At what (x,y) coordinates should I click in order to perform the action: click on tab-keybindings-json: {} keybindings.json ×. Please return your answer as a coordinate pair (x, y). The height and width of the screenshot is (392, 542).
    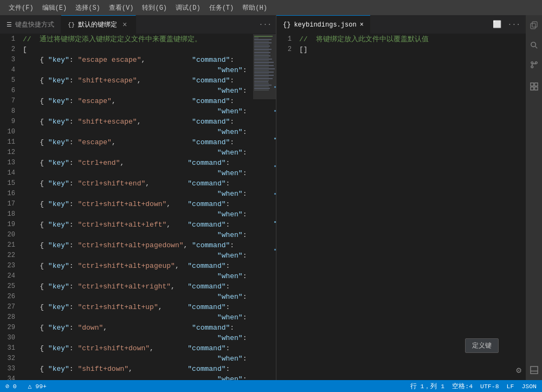
    Looking at the image, I should click on (323, 24).